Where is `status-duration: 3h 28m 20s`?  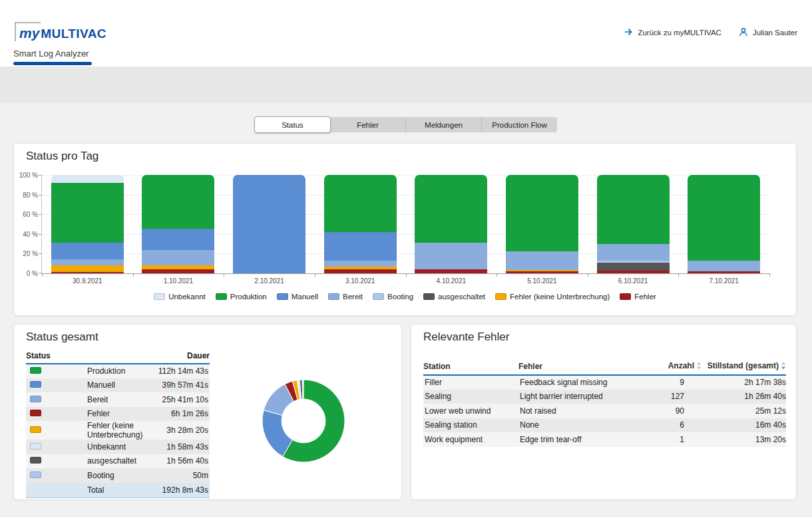 status-duration: 3h 28m 20s is located at coordinates (179, 430).